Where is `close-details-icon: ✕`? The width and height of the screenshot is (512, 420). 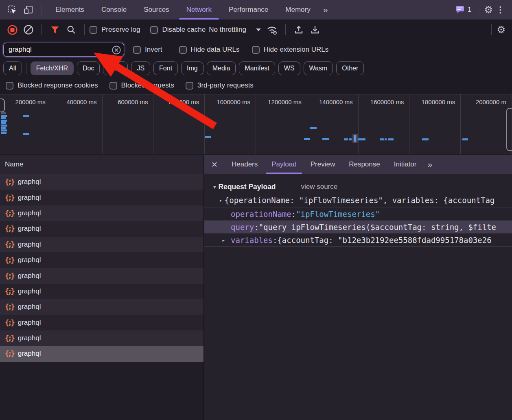
close-details-icon: ✕ is located at coordinates (214, 164).